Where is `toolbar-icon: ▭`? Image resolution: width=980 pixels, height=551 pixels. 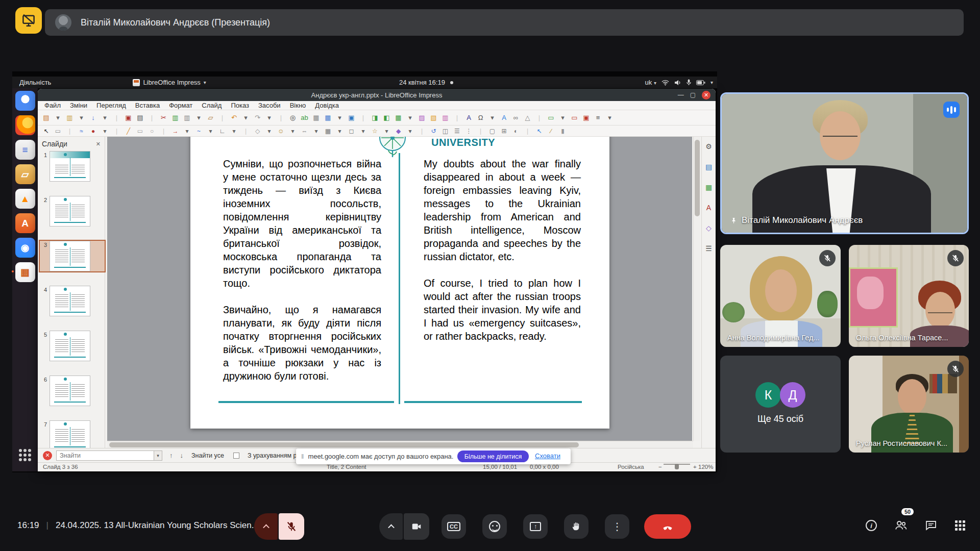 toolbar-icon: ▭ is located at coordinates (575, 118).